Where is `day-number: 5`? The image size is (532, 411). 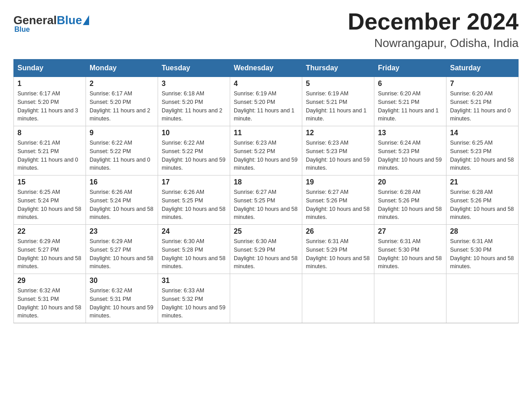
day-number: 5 is located at coordinates (338, 84).